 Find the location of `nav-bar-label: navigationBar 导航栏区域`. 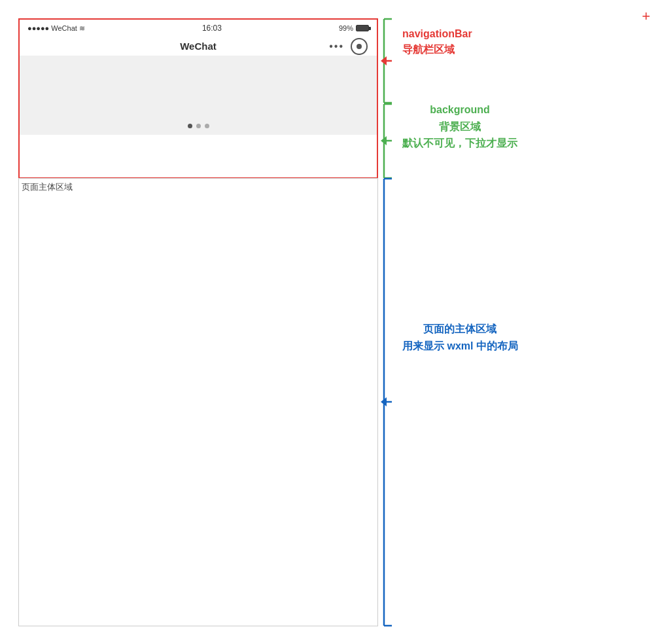

nav-bar-label: navigationBar 导航栏区域 is located at coordinates (437, 42).